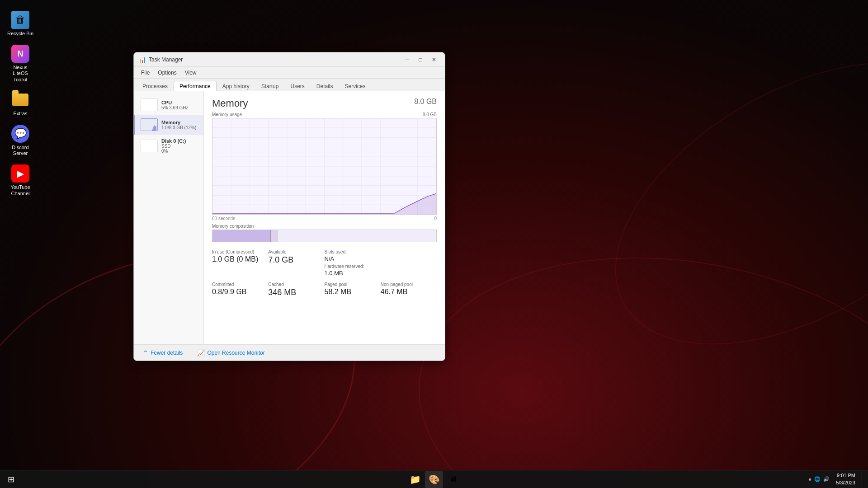 The image size is (868, 488). Describe the element at coordinates (453, 479) in the screenshot. I see `taskbar-terminal: 🖥` at that location.